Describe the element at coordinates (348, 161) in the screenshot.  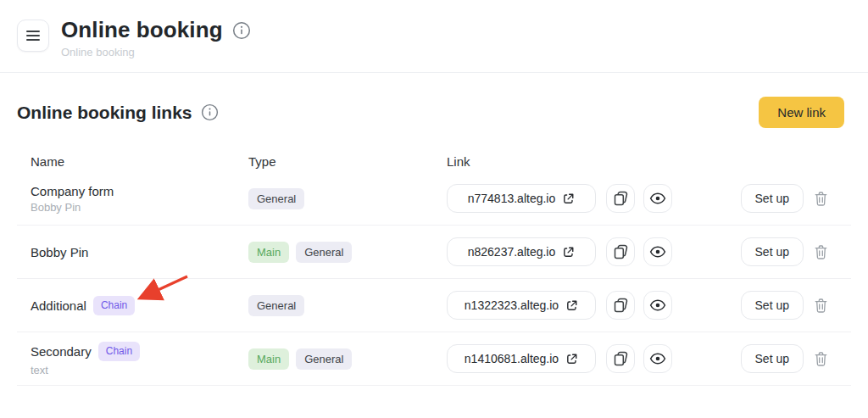
I see `column-header-type: Type` at that location.